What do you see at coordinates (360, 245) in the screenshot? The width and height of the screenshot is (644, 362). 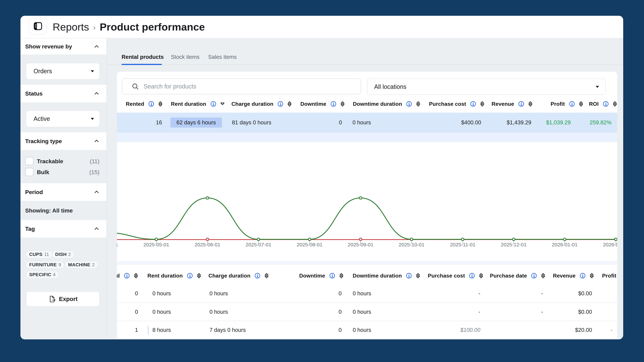 I see `svg-text: 2025-09-01` at bounding box center [360, 245].